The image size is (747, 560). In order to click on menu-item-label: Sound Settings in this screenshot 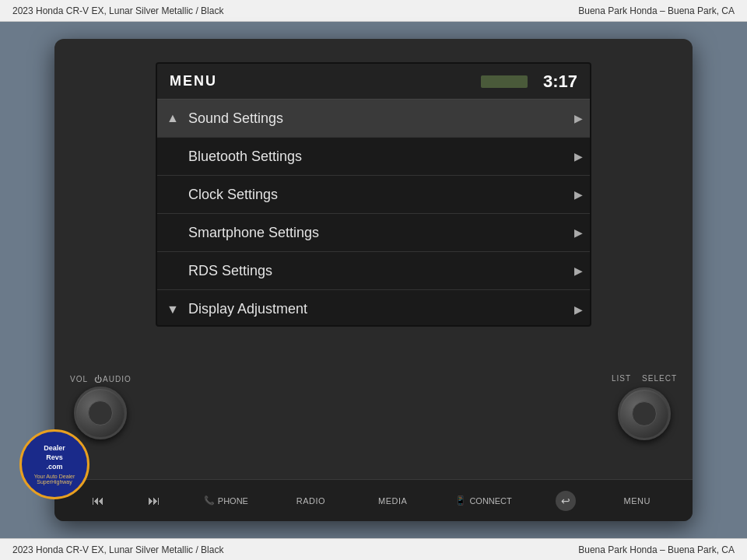, I will do `click(377, 118)`.